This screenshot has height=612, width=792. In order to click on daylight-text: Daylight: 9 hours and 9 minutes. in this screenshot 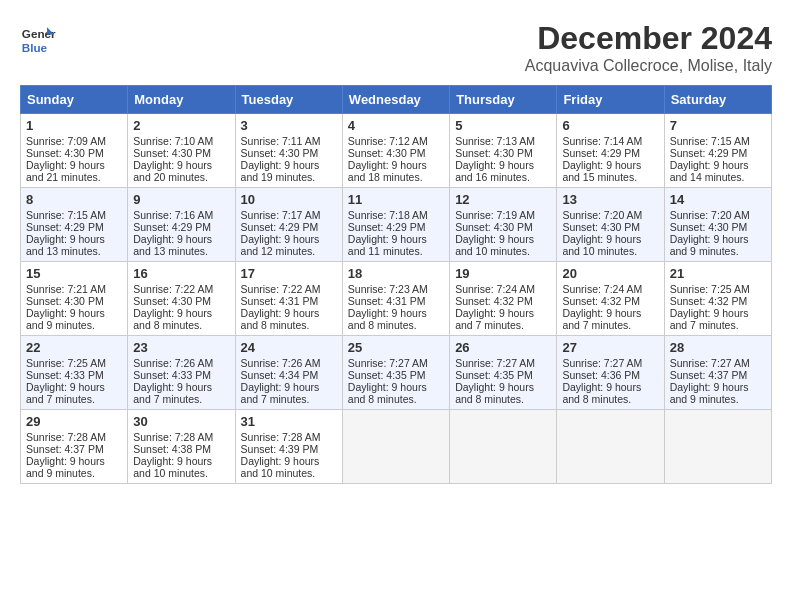, I will do `click(74, 319)`.